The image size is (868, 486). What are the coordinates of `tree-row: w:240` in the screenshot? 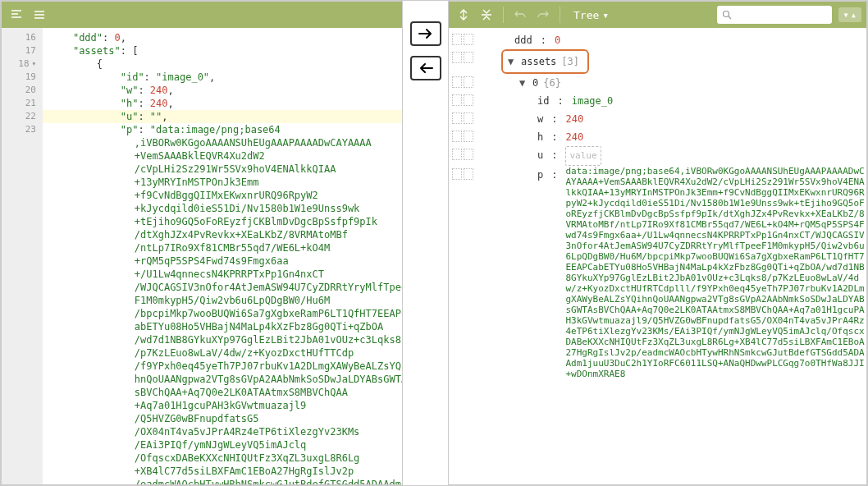 It's located at (658, 119).